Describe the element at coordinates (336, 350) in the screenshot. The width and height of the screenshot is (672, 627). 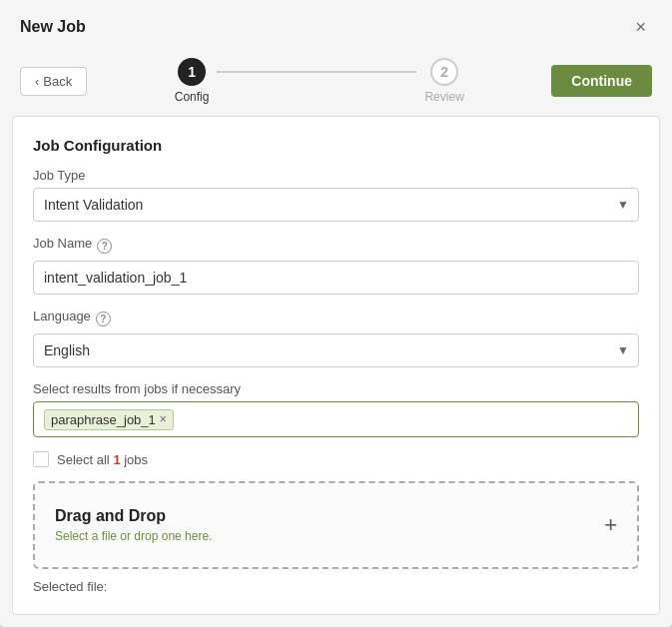
I see `language-select: English` at that location.